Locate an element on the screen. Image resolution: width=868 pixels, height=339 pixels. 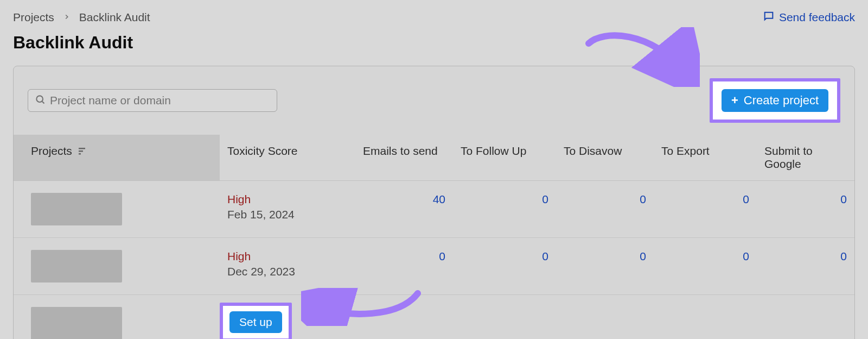
send-feedback-link: Send feedback is located at coordinates (809, 17).